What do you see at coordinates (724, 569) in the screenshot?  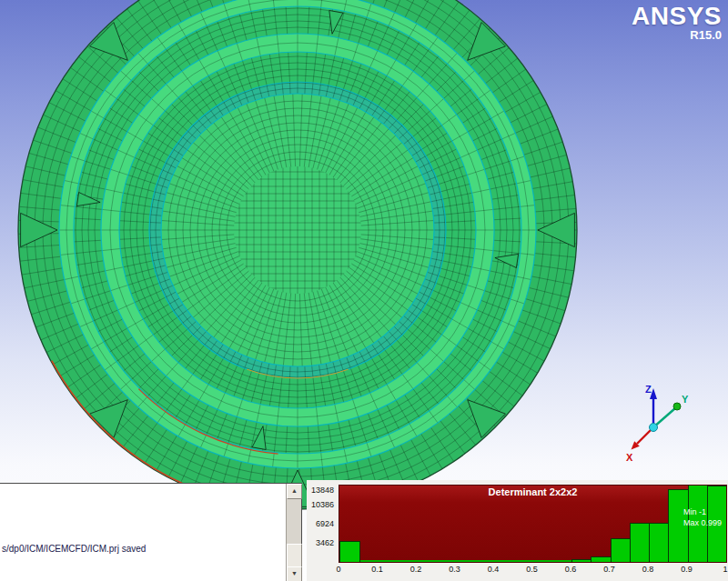 I see `x-axis-label: 1` at bounding box center [724, 569].